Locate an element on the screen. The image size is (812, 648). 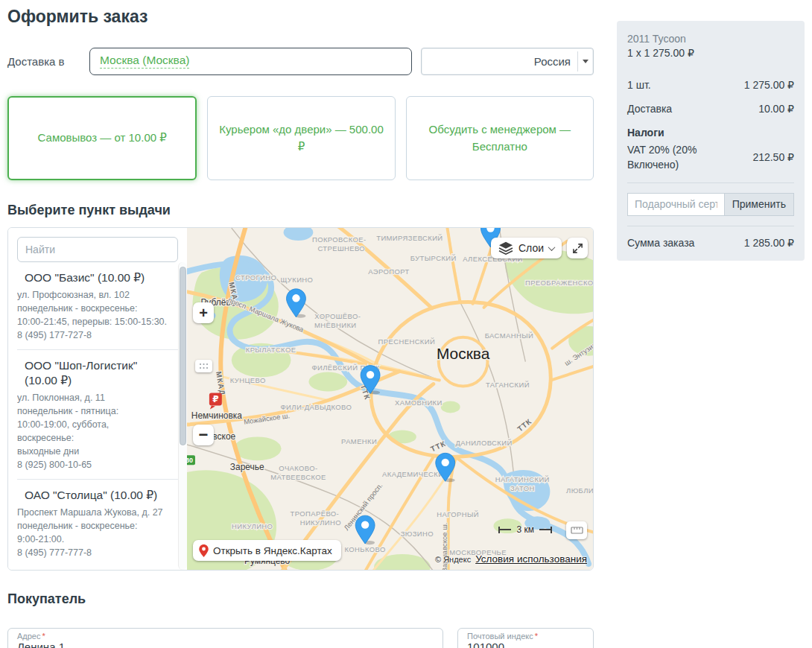
svg-text: ФИЛИ-ДАВЫДКОВО is located at coordinates (317, 407).